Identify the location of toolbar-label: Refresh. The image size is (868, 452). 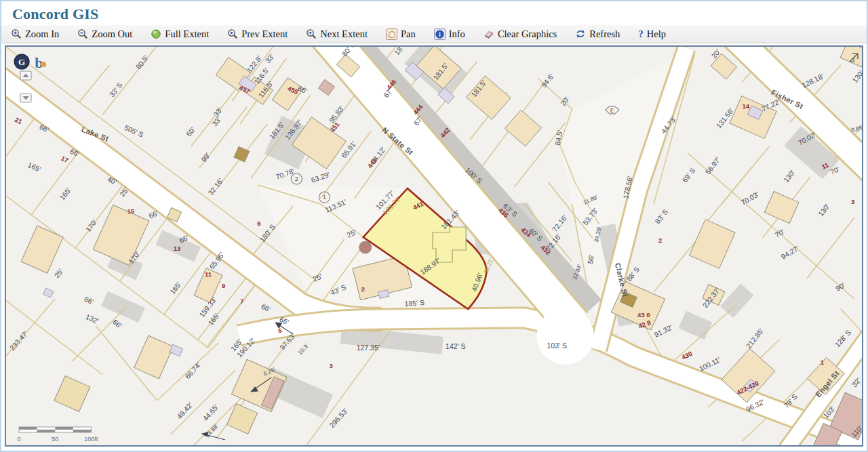
(605, 34).